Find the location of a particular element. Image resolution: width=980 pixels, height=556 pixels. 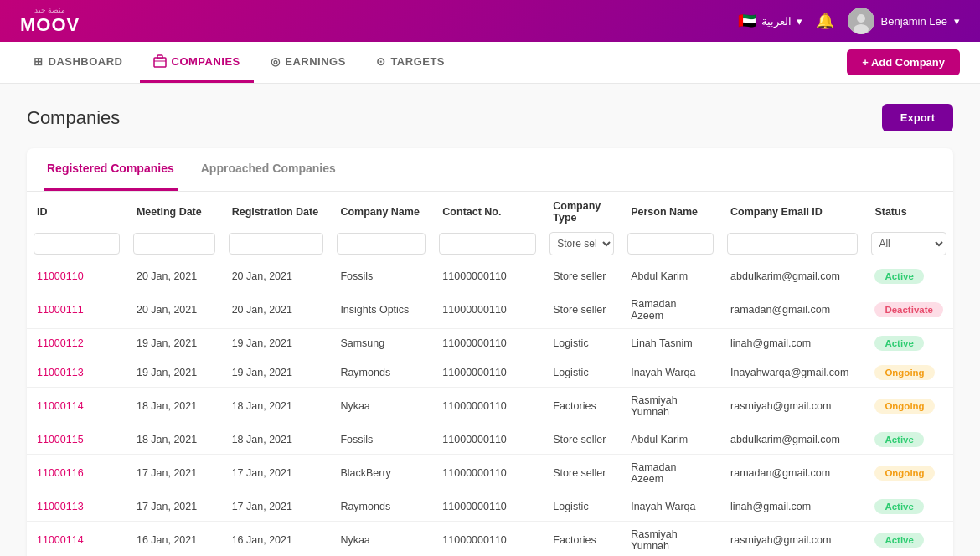

user-menu: Benjamin Lee ▾ is located at coordinates (905, 21).